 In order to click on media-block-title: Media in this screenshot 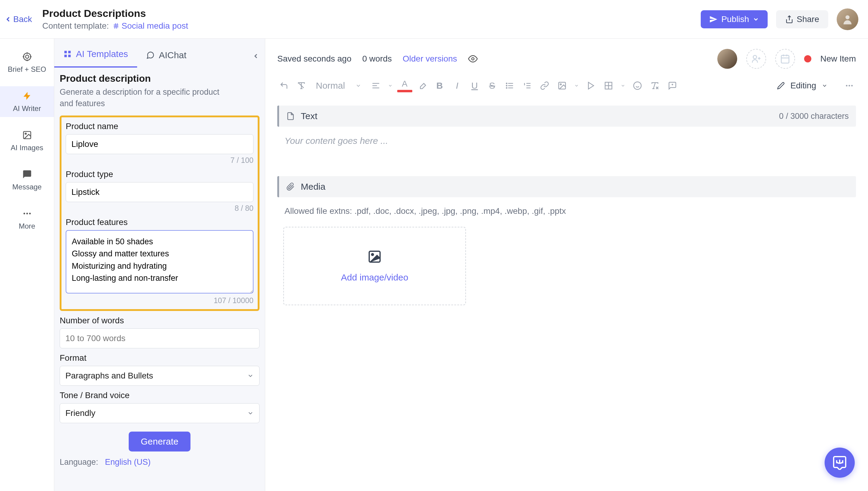, I will do `click(575, 187)`.